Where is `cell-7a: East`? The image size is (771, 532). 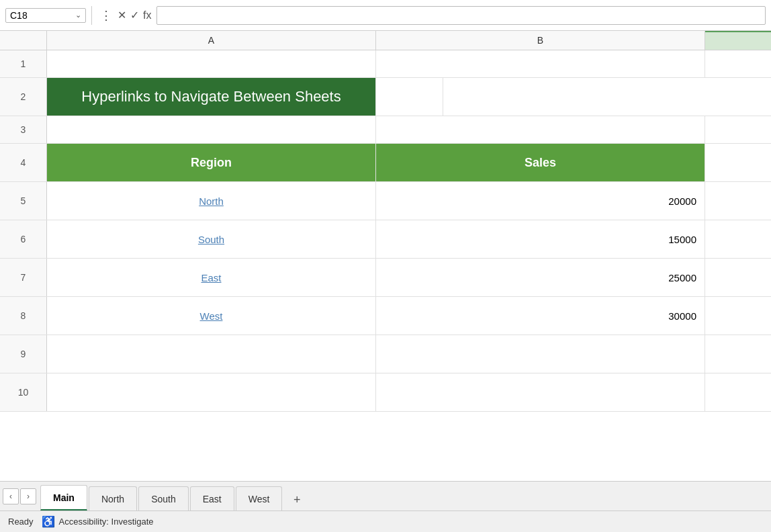 cell-7a: East is located at coordinates (212, 277).